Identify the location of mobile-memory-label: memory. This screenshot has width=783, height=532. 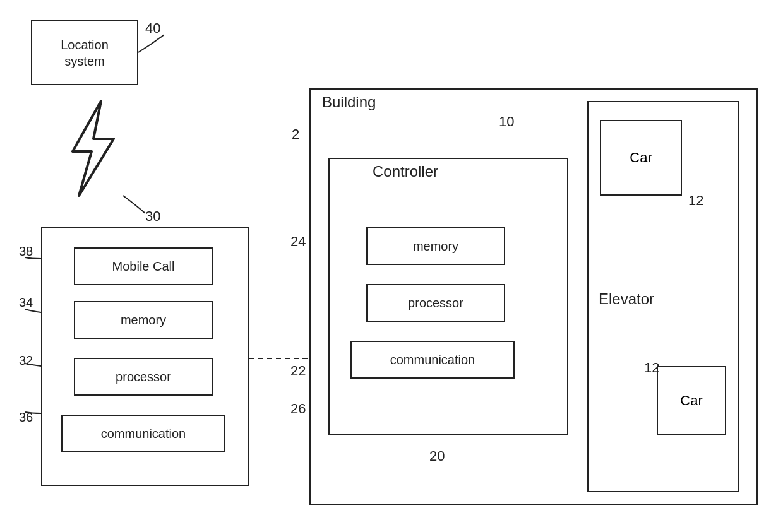
(143, 321).